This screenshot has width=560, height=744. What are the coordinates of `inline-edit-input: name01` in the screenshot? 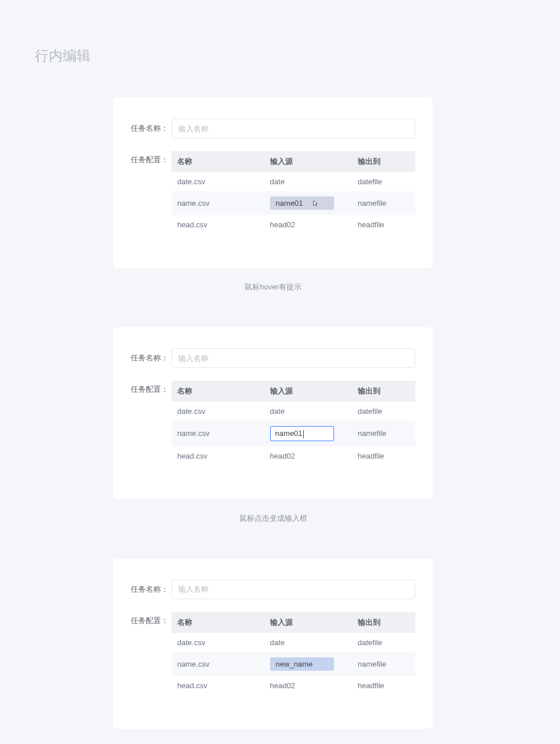 It's located at (302, 434).